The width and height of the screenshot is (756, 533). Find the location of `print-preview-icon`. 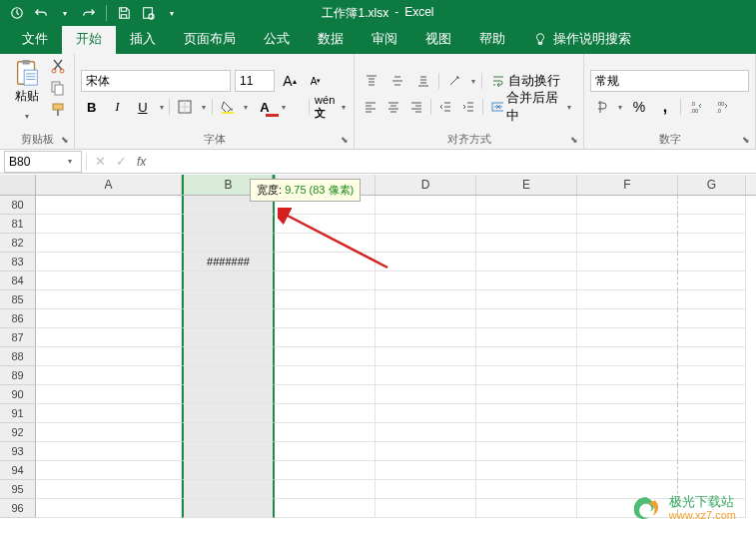

print-preview-icon is located at coordinates (148, 13).